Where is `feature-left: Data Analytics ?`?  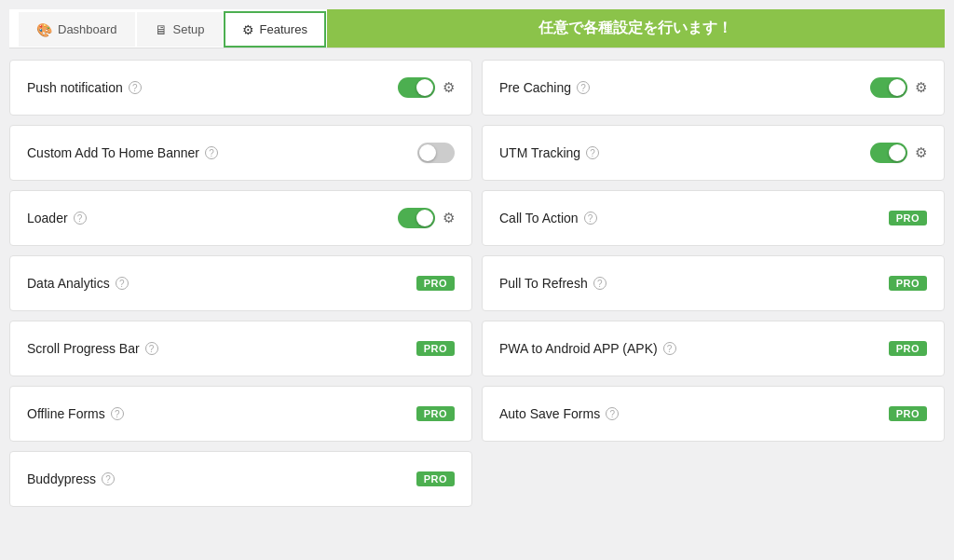 feature-left: Data Analytics ? is located at coordinates (78, 283).